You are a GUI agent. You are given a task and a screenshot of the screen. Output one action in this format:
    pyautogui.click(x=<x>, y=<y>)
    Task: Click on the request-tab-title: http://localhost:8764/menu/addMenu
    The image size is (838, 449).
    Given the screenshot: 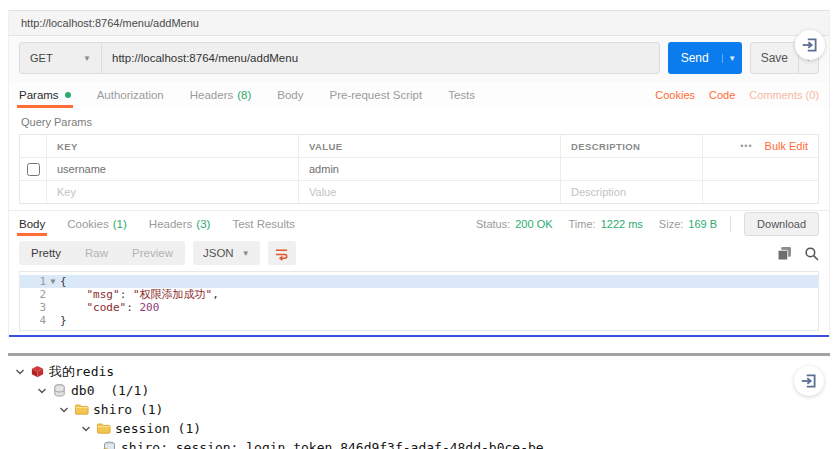 What is the action you would take?
    pyautogui.click(x=110, y=23)
    